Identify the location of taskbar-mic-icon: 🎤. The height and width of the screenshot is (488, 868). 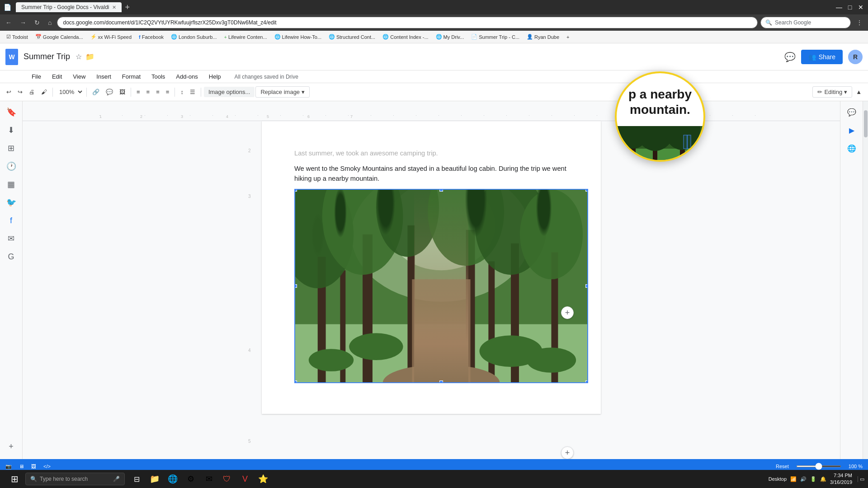
(117, 479).